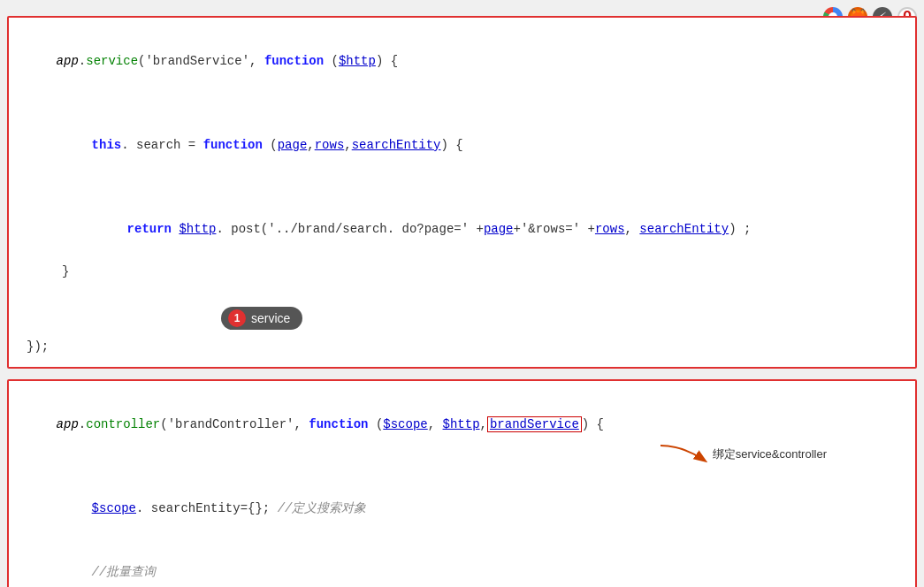 This screenshot has height=587, width=924. Describe the element at coordinates (683, 454) in the screenshot. I see `arrow-svg` at that location.